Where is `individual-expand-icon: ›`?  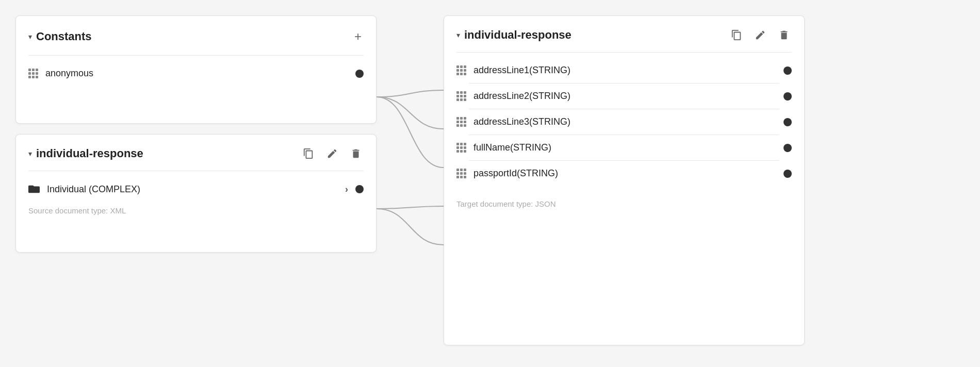
individual-expand-icon: › is located at coordinates (347, 190).